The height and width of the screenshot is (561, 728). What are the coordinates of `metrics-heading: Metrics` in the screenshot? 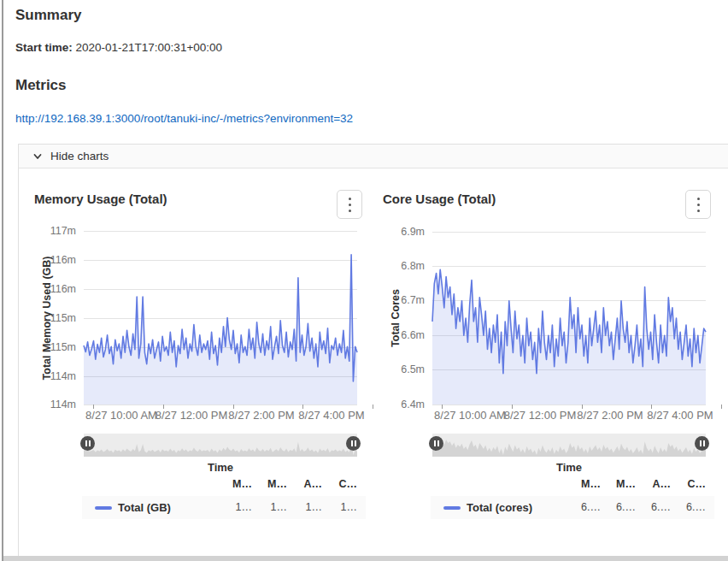 It's located at (41, 86).